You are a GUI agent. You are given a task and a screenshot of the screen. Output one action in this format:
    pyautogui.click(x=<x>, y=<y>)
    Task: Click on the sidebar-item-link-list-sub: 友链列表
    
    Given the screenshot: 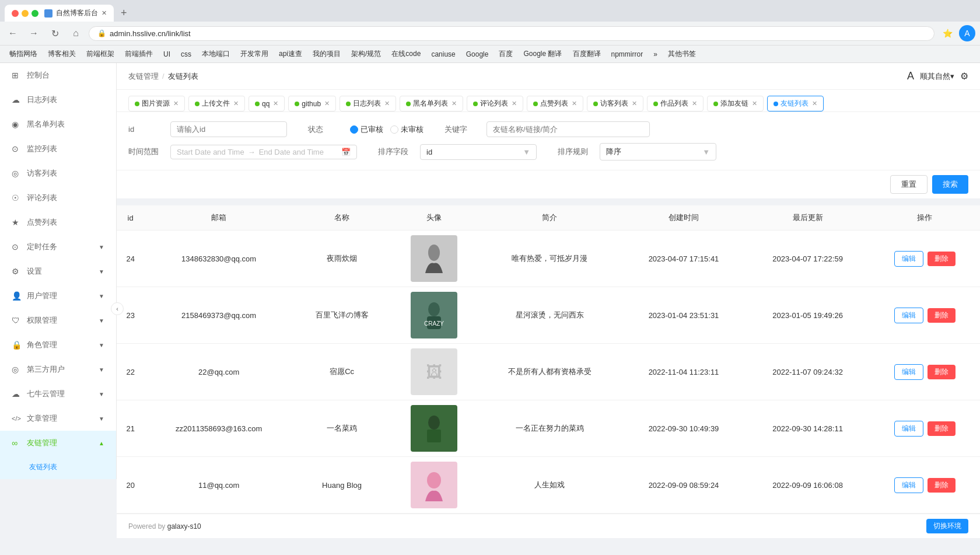 What is the action you would take?
    pyautogui.click(x=58, y=467)
    